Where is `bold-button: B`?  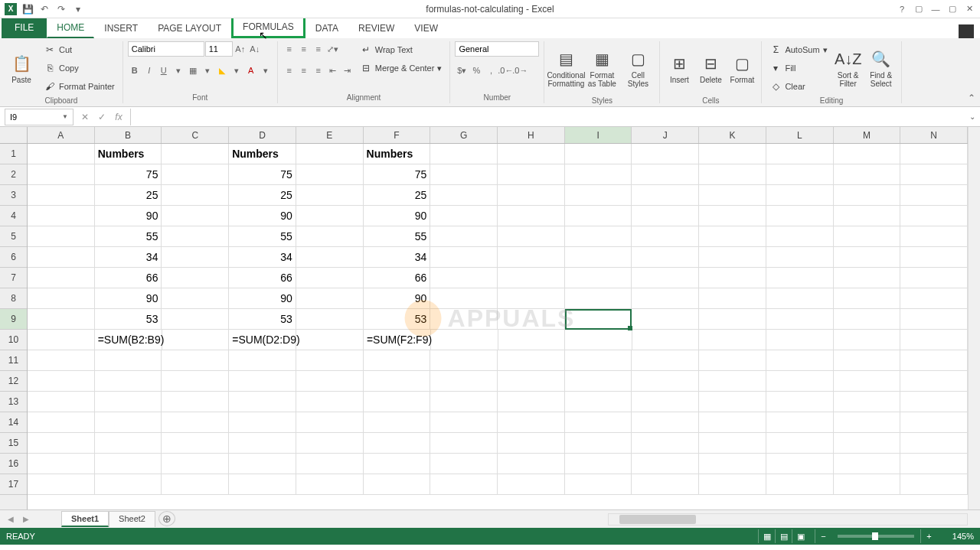 bold-button: B is located at coordinates (135, 70).